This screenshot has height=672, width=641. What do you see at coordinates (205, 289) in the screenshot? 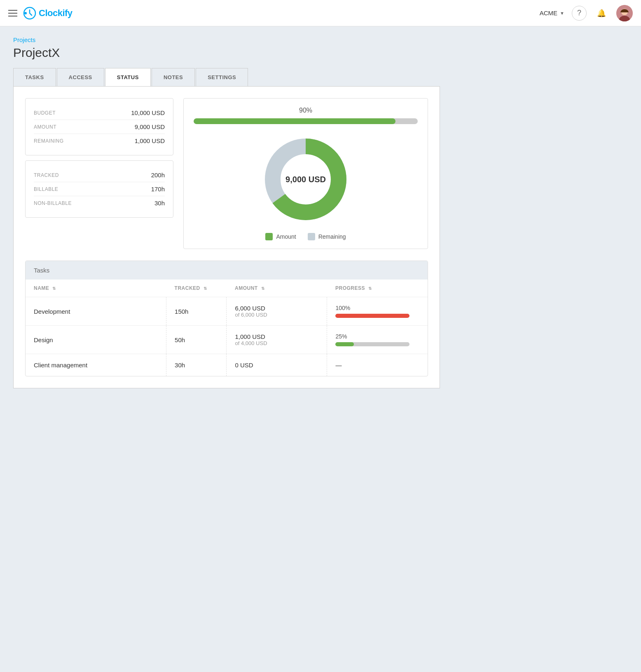
I see `tracked-sort-icon: ⇅` at bounding box center [205, 289].